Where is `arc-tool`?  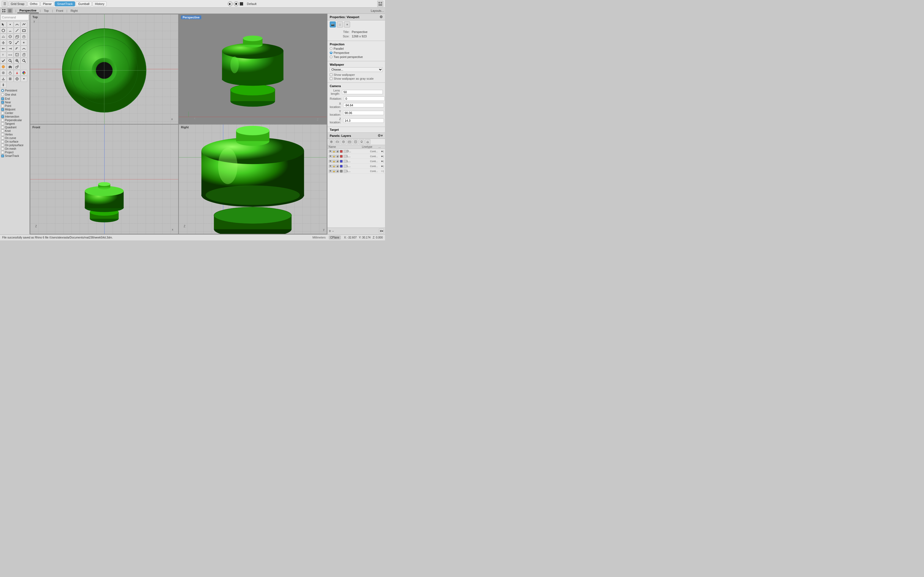
arc-tool is located at coordinates (10, 31).